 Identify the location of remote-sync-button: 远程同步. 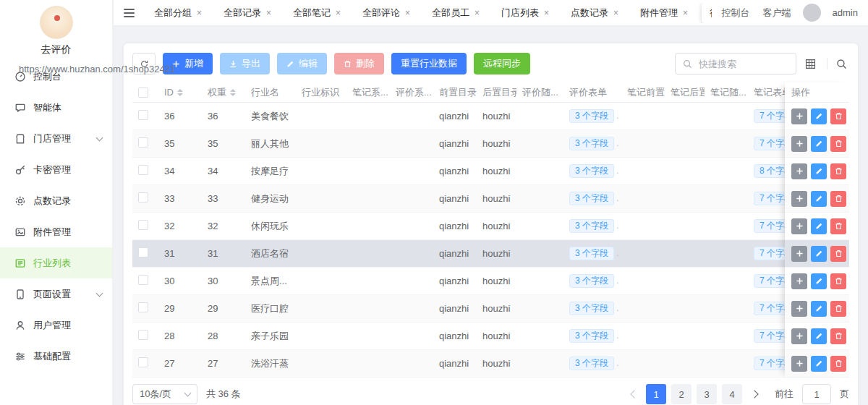
(502, 64).